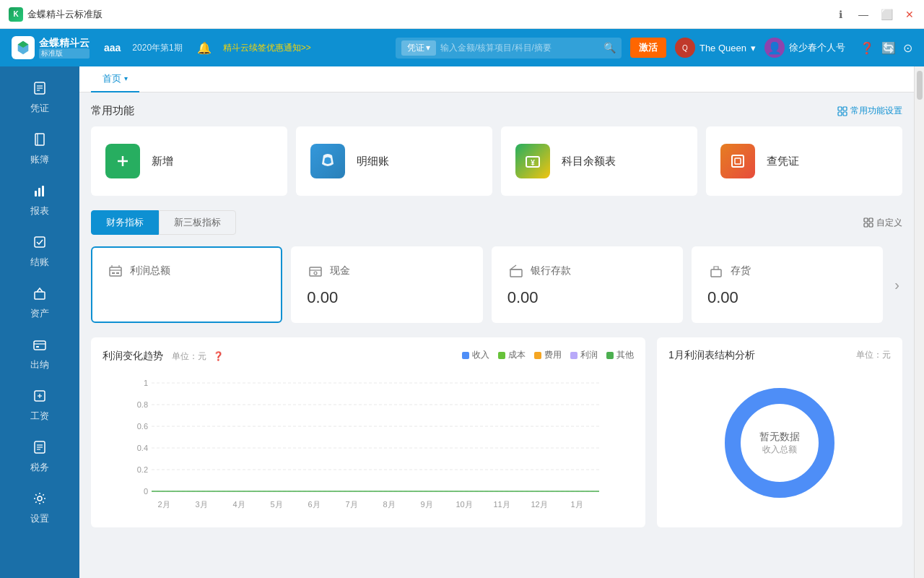  What do you see at coordinates (588, 298) in the screenshot?
I see `metric-bank-value: 0.00` at bounding box center [588, 298].